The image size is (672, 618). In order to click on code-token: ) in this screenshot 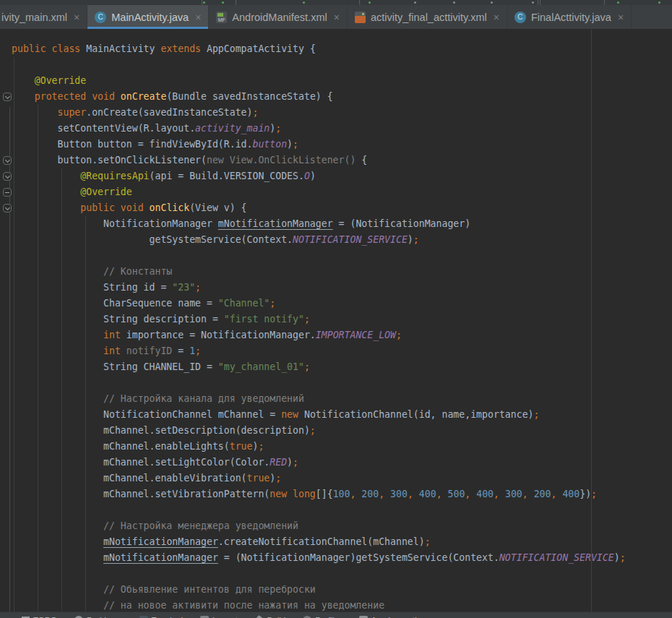, I will do `click(313, 176)`.